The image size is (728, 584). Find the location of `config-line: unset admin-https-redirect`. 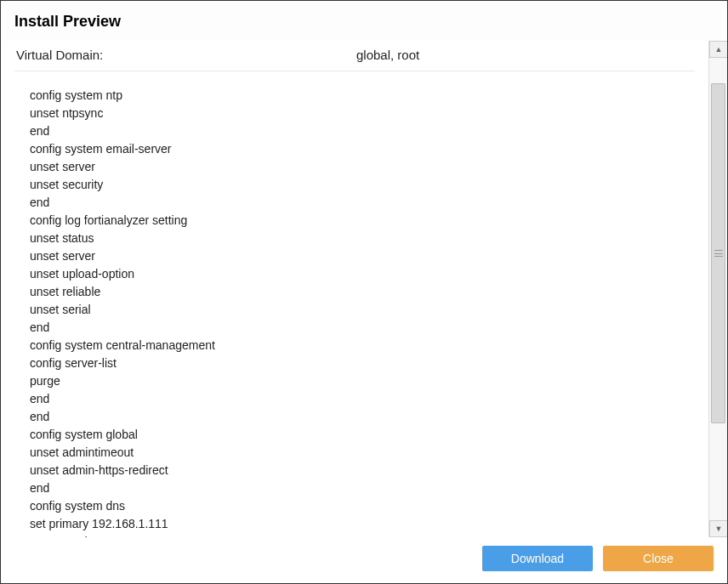

config-line: unset admin-https-redirect is located at coordinates (362, 471).